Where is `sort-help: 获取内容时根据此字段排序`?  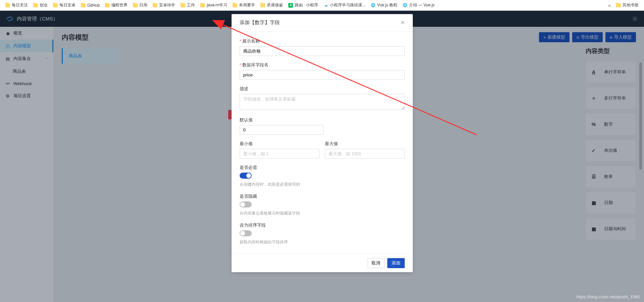 sort-help: 获取内容时根据此字段排序 is located at coordinates (322, 242).